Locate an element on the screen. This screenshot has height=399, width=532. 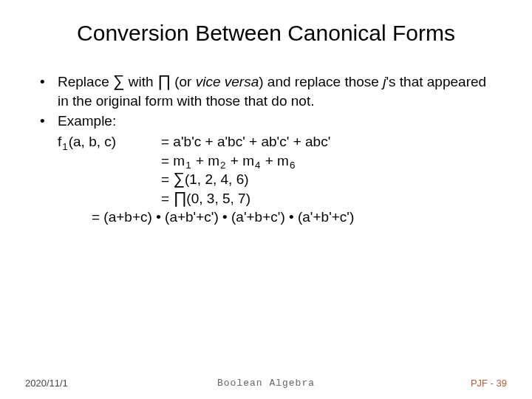
bullet-1: • Replace ∑ with ∏ (or vice versa) and r… is located at coordinates (266, 92).